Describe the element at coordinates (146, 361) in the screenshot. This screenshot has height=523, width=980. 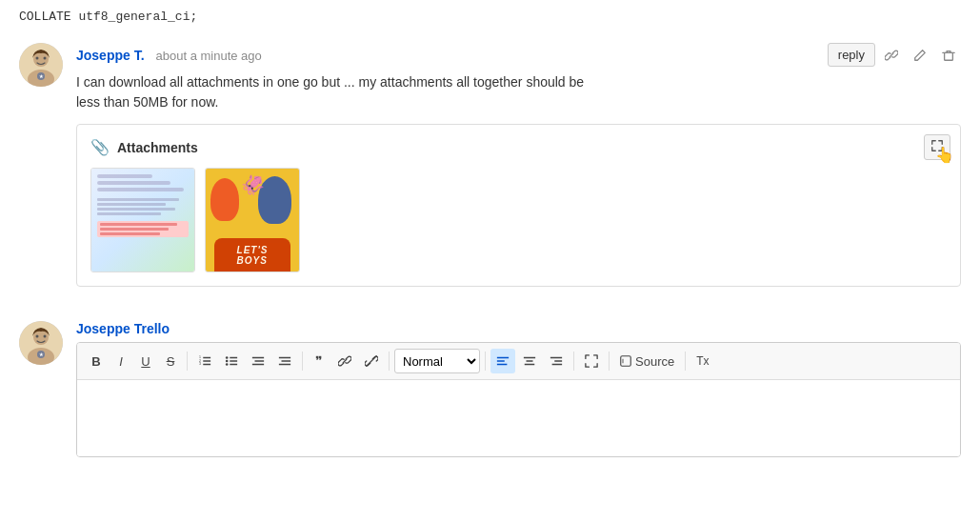
I see `underline-button: U` at that location.